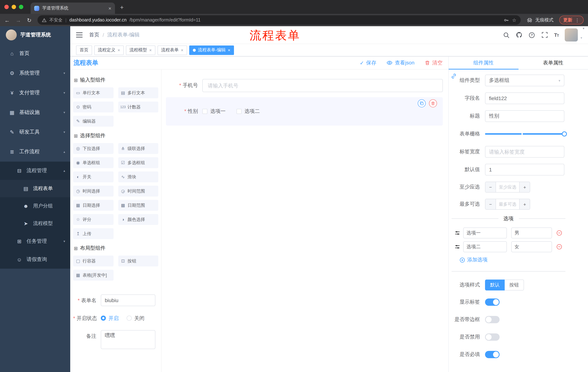 This screenshot has width=588, height=372. I want to click on component-single-line-text: ▭单行文本, so click(93, 93).